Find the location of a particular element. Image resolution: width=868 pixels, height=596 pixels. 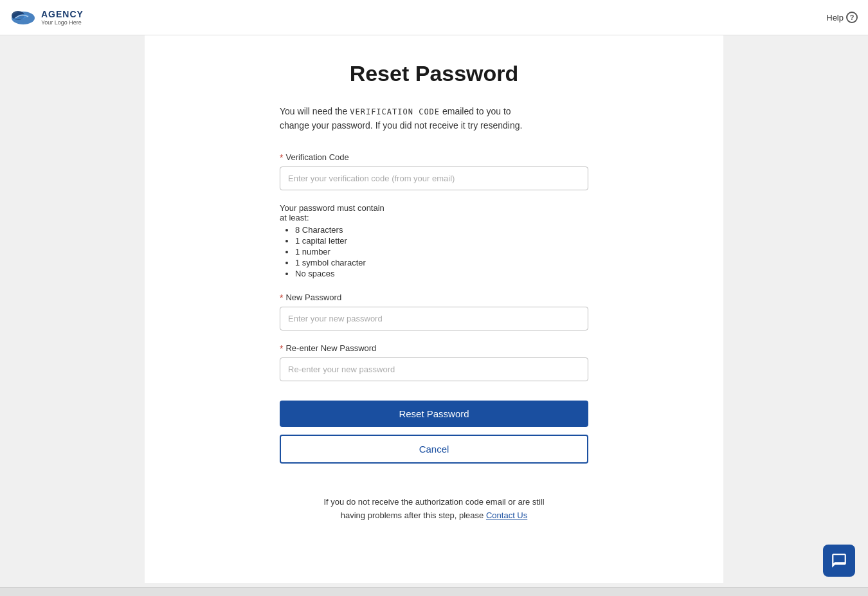

reenter-password-label: * Re-enter New Password is located at coordinates (434, 348).